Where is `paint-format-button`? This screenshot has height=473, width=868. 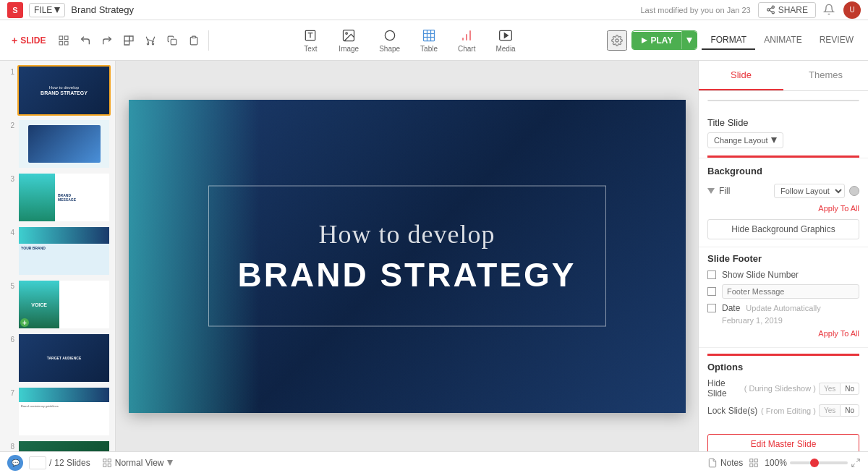 paint-format-button is located at coordinates (129, 41).